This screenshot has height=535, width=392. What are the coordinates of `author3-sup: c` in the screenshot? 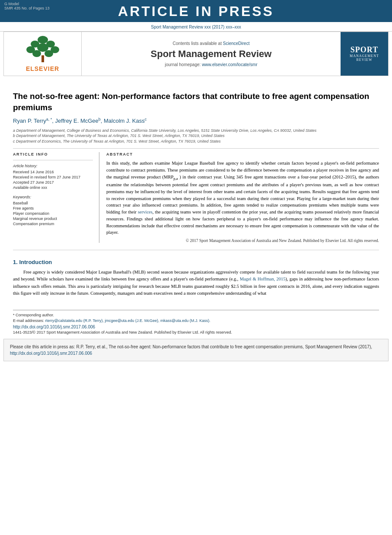 It's located at (146, 119).